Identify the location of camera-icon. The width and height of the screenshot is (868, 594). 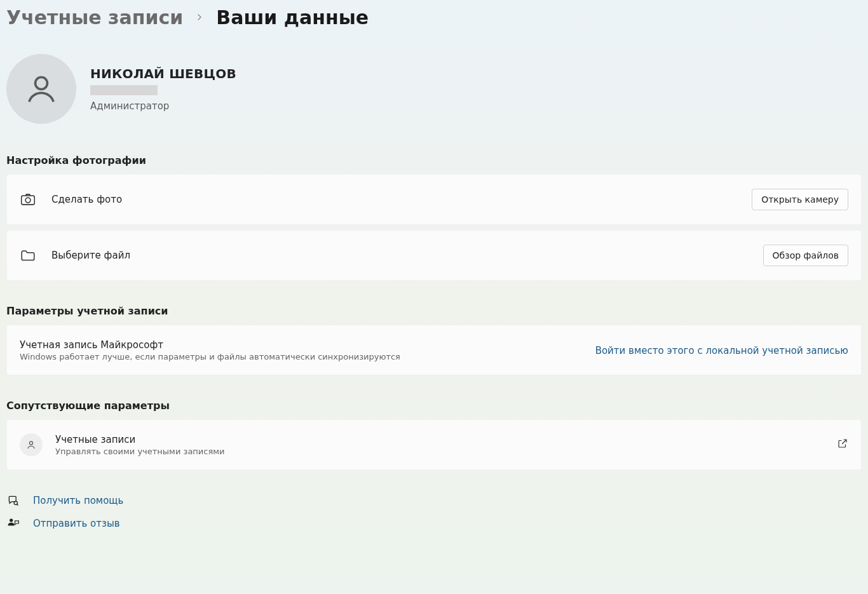
(28, 199).